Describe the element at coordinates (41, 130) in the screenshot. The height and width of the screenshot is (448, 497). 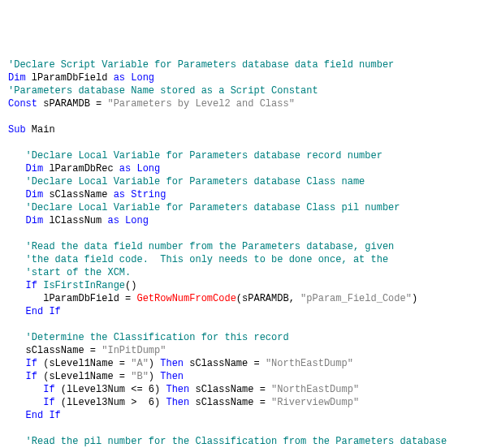
I see `identifier: Main` at that location.